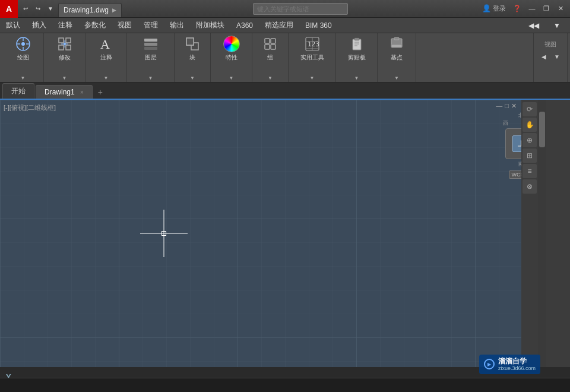  I want to click on menu-annotate: 注释, so click(65, 25).